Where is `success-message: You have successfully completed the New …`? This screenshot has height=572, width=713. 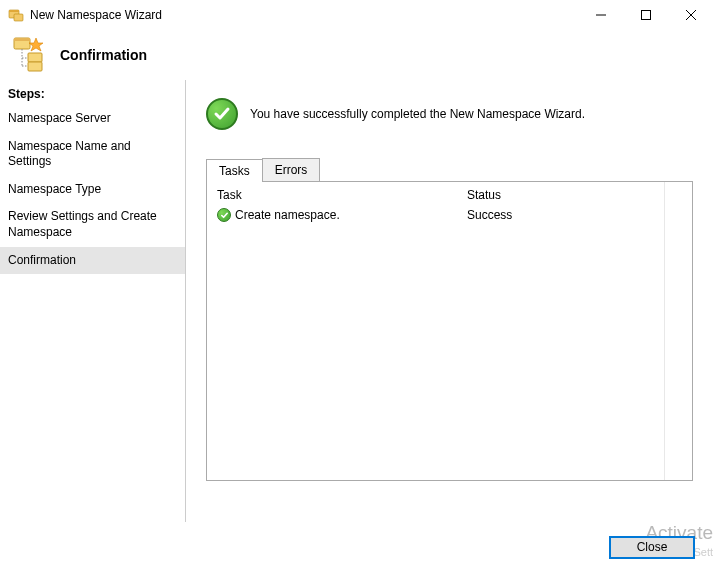 success-message: You have successfully completed the New … is located at coordinates (418, 114).